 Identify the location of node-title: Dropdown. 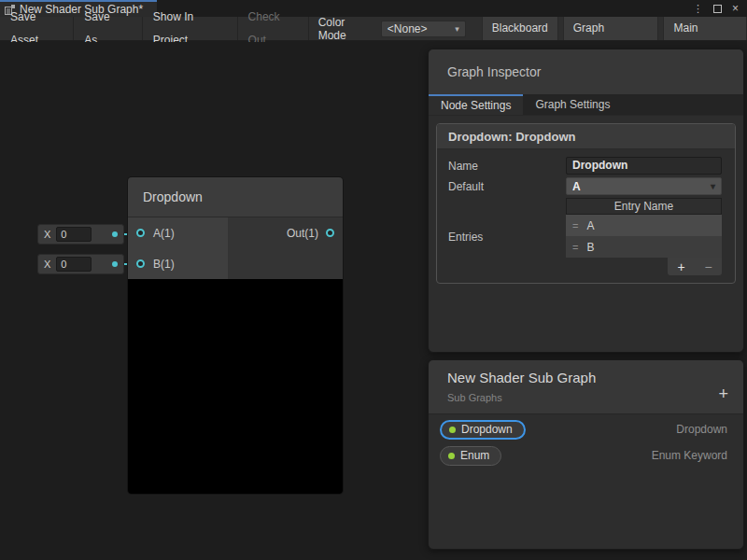
(173, 197).